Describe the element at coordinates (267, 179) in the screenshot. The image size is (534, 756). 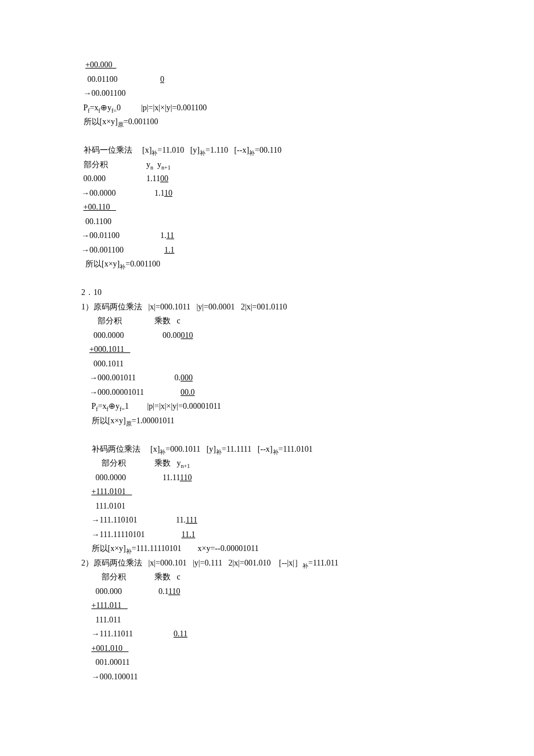
I see `text-line: 00.000 1.1100` at that location.